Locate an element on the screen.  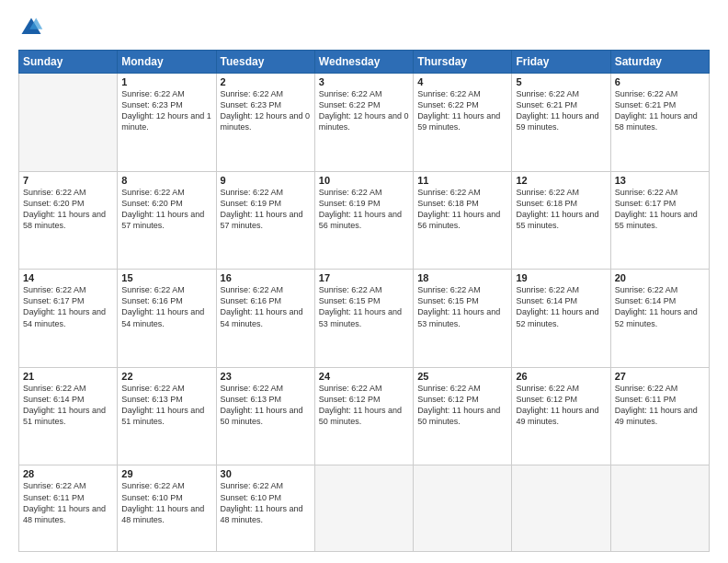
day-number: 15 is located at coordinates (166, 278).